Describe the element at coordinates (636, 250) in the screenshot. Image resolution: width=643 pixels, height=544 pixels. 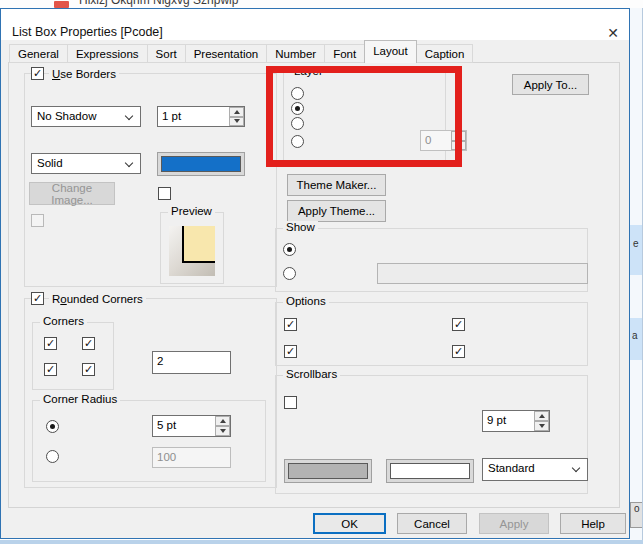
I see `background-highlight-band` at that location.